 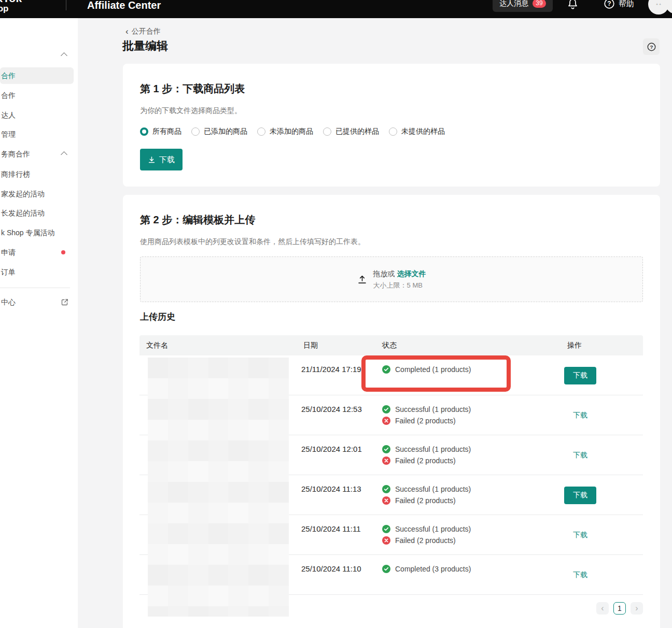 I want to click on logo-line1: TikTok, so click(x=11, y=2).